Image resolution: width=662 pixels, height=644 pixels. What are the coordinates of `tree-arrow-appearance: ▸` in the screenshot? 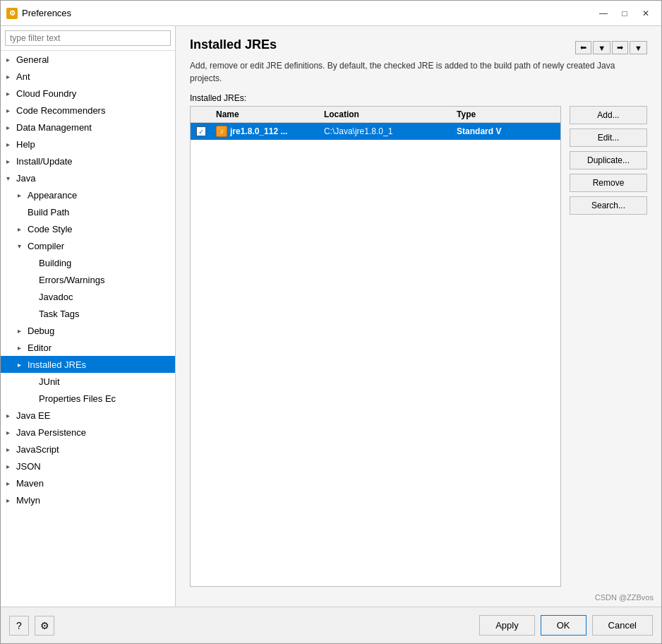 It's located at (21, 195).